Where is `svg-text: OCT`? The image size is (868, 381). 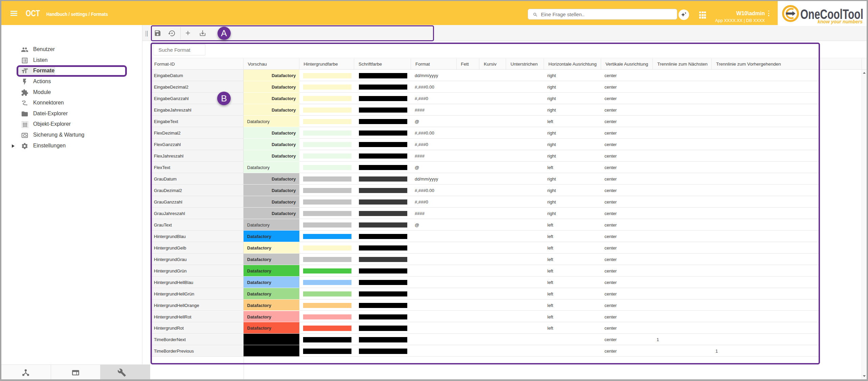
svg-text: OCT is located at coordinates (33, 13).